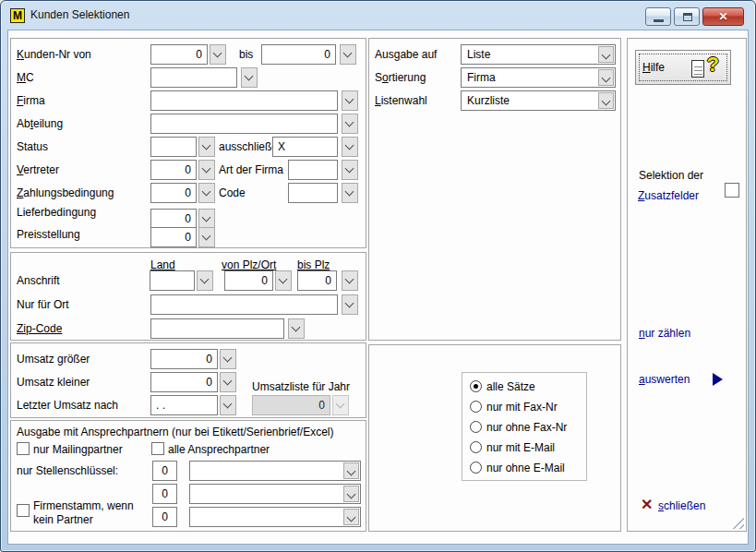 The image size is (756, 552). I want to click on zahlungsbedingung-dropdown, so click(207, 193).